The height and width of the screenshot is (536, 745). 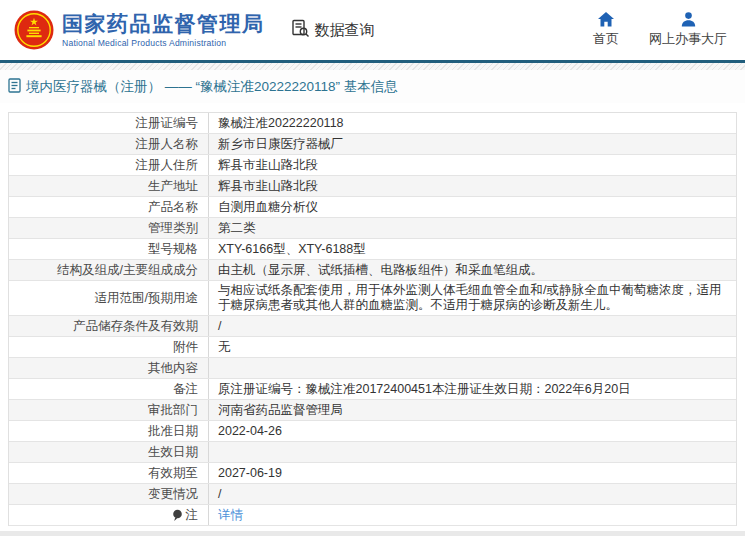 I want to click on row-value: 无, so click(x=472, y=347).